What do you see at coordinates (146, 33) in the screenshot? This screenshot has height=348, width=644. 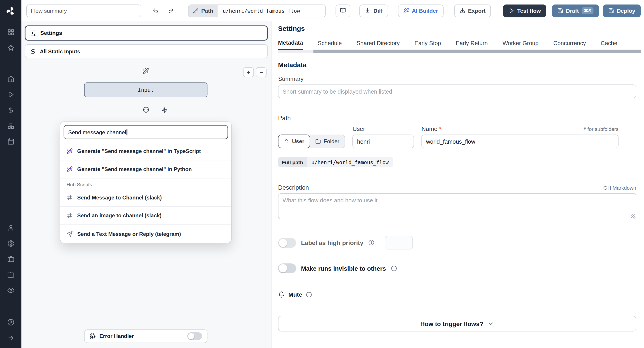 I see `flow-settings-node: Settings` at bounding box center [146, 33].